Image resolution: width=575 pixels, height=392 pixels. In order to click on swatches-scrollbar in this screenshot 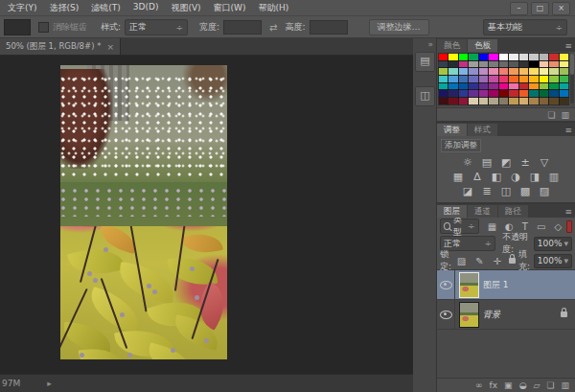, I will do `click(572, 79)`.